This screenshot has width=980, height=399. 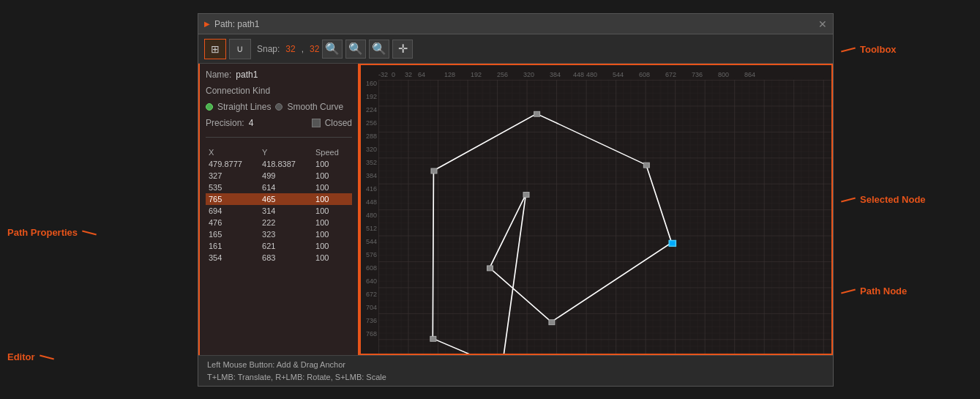 What do you see at coordinates (332, 152) in the screenshot?
I see `col-speed-header: Speed` at bounding box center [332, 152].